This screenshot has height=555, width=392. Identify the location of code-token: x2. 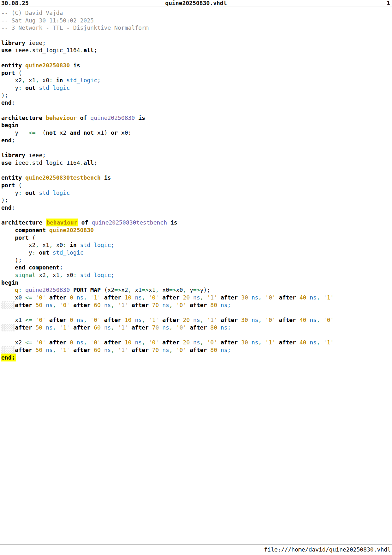
(40, 275).